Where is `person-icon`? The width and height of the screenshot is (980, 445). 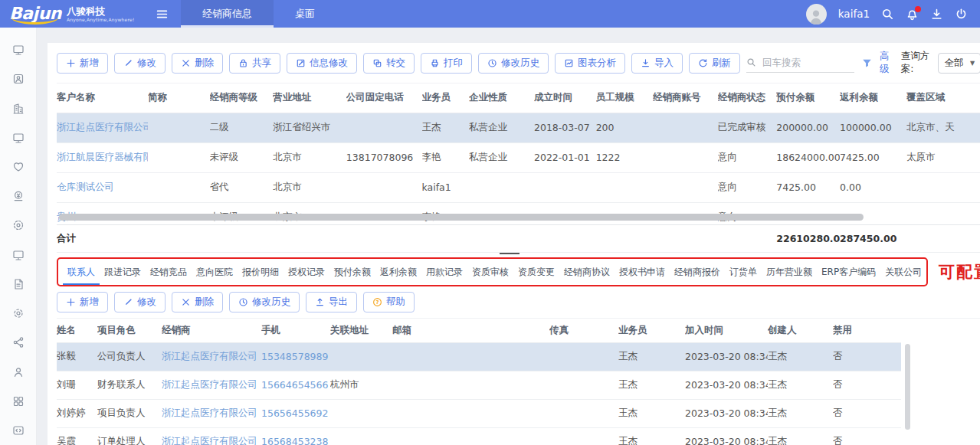 person-icon is located at coordinates (18, 371).